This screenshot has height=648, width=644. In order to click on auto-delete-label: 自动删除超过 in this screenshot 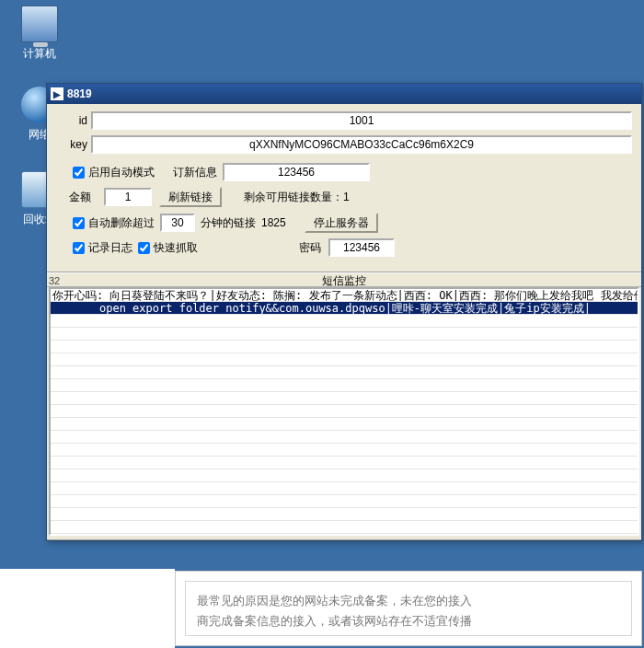, I will do `click(121, 223)`.